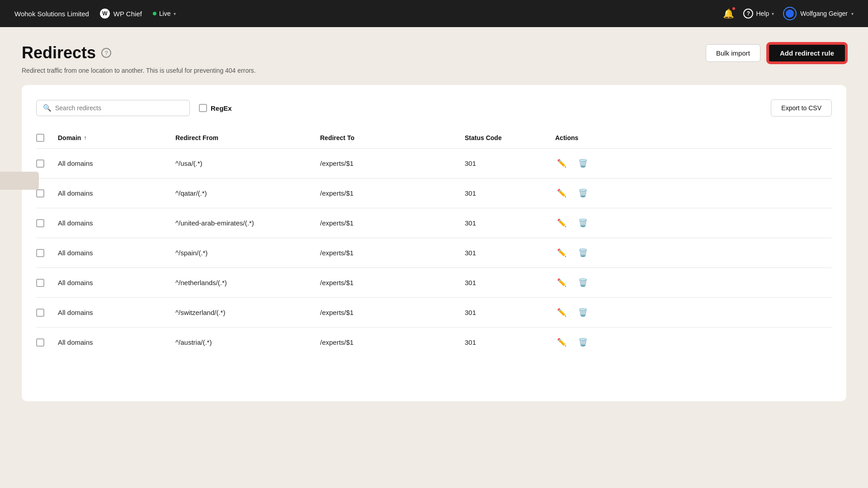 The width and height of the screenshot is (868, 488). What do you see at coordinates (165, 14) in the screenshot?
I see `live-status: Live ▾` at bounding box center [165, 14].